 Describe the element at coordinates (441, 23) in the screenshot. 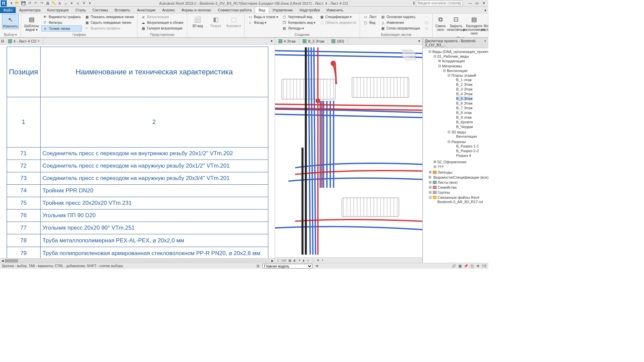

I see `switch-windows-button: ⧉Смена окон` at that location.